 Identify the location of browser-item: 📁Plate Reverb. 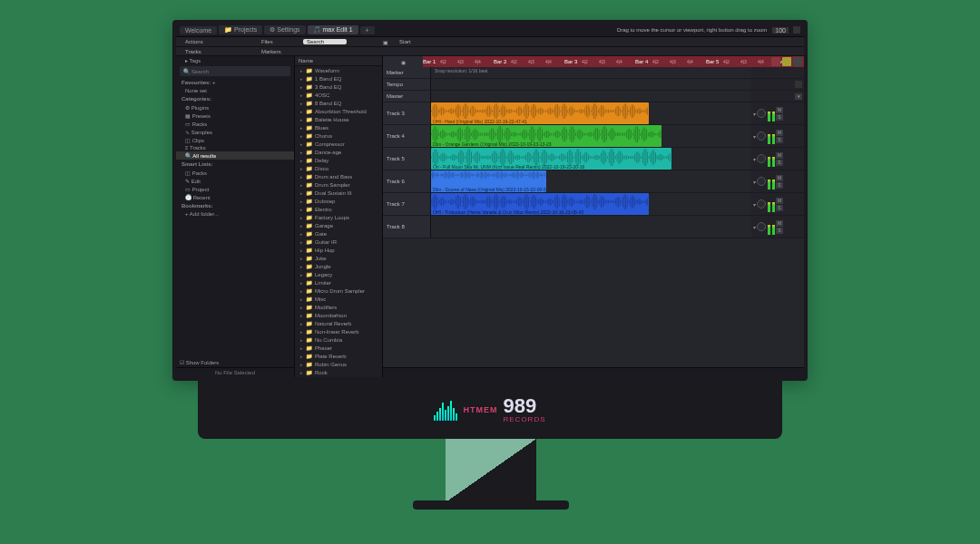
(338, 355).